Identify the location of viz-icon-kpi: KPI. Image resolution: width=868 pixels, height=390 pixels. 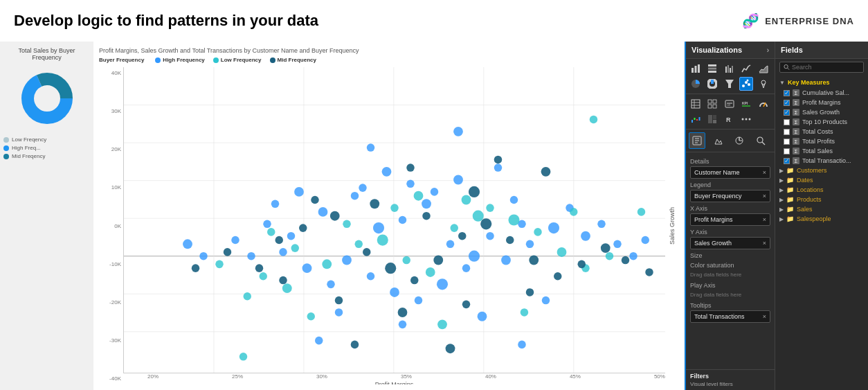
(746, 104).